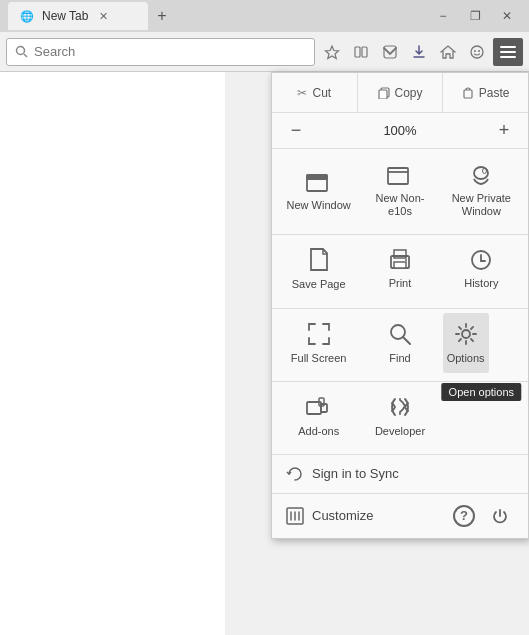  I want to click on options-button: Options, so click(466, 343).